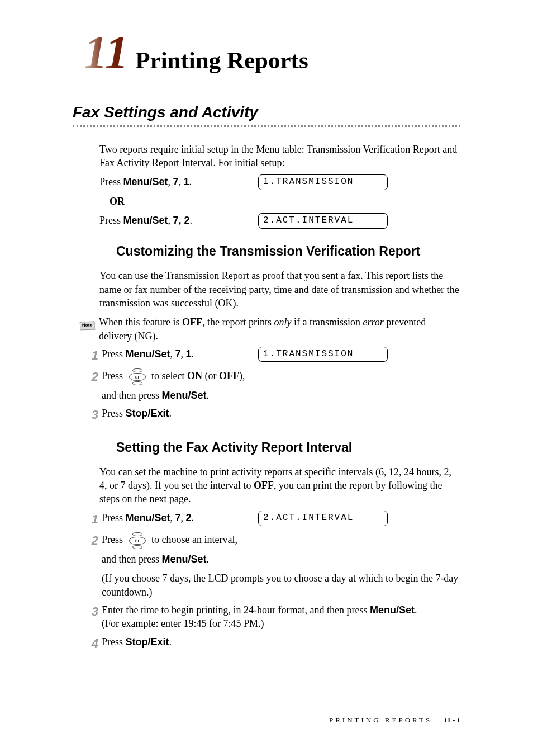 The height and width of the screenshot is (756, 533). Describe the element at coordinates (323, 518) in the screenshot. I see `lcd-display-act-interval-2: 2.ACT.INTERVAL` at that location.